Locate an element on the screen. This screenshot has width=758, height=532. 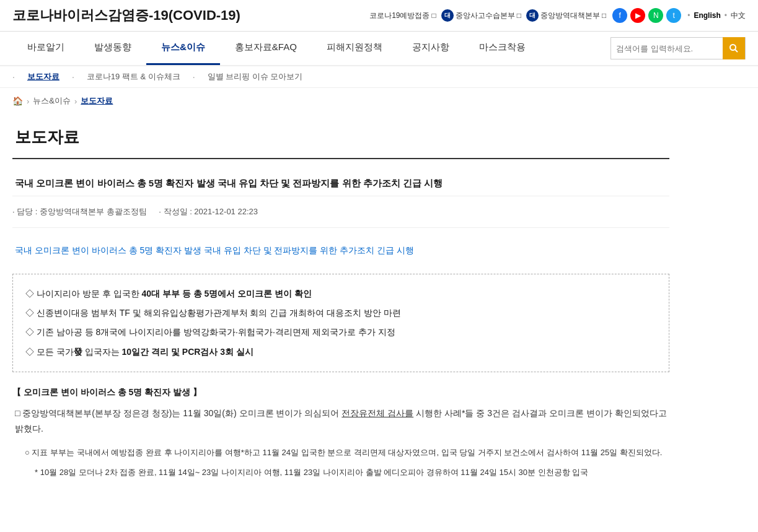
kcdc2-checkbox-icon: □ is located at coordinates (604, 15).